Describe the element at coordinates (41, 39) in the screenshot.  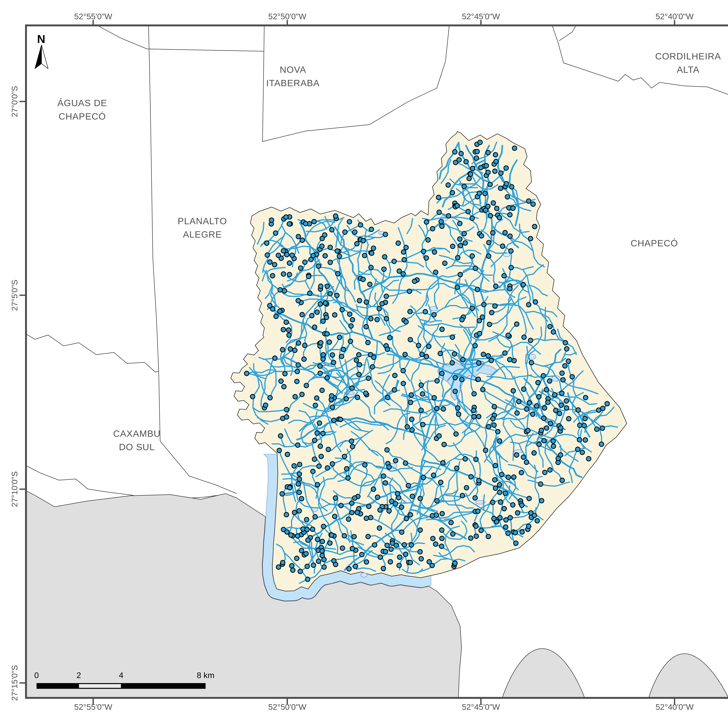
I see `svg-text: N` at that location.